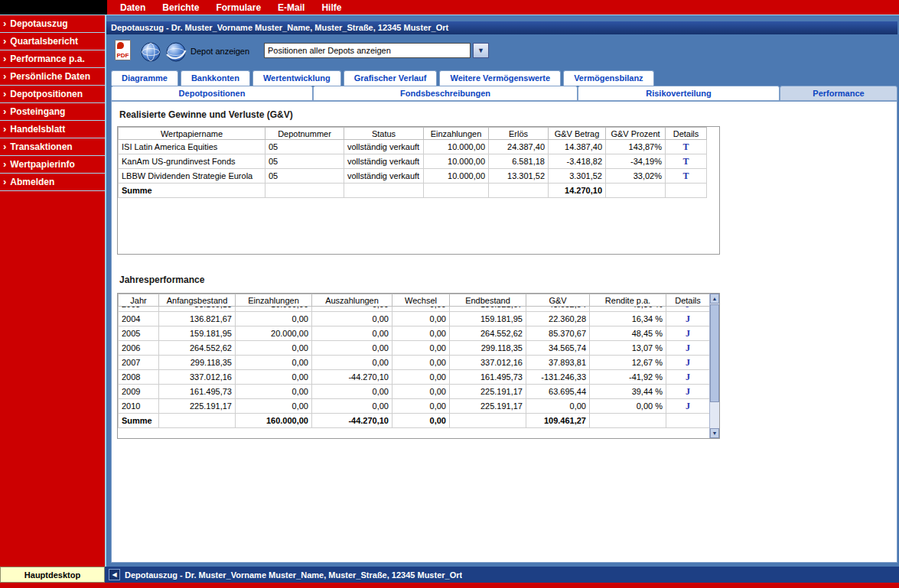 The width and height of the screenshot is (899, 588). What do you see at coordinates (46, 94) in the screenshot?
I see `sidebar-item-label: Depotpositionen` at bounding box center [46, 94].